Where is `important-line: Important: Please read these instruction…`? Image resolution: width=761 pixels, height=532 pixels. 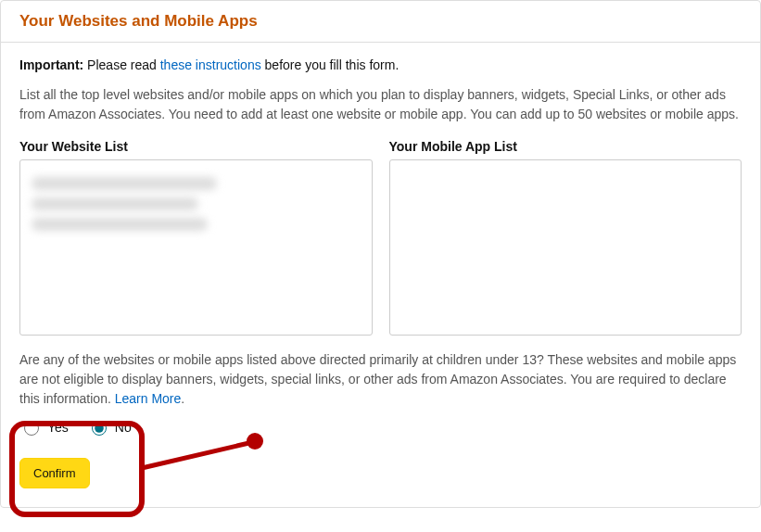
important-line: Important: Please read these instruction… is located at coordinates (380, 65).